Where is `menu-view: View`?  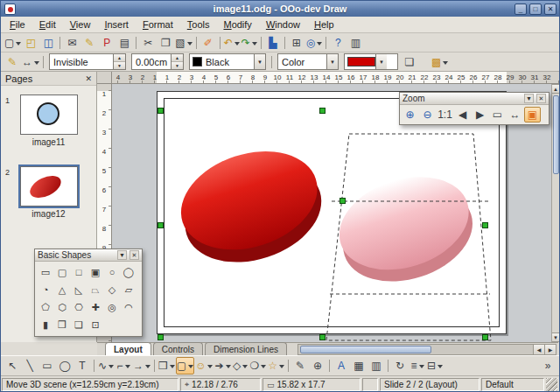 menu-view: View is located at coordinates (80, 24).